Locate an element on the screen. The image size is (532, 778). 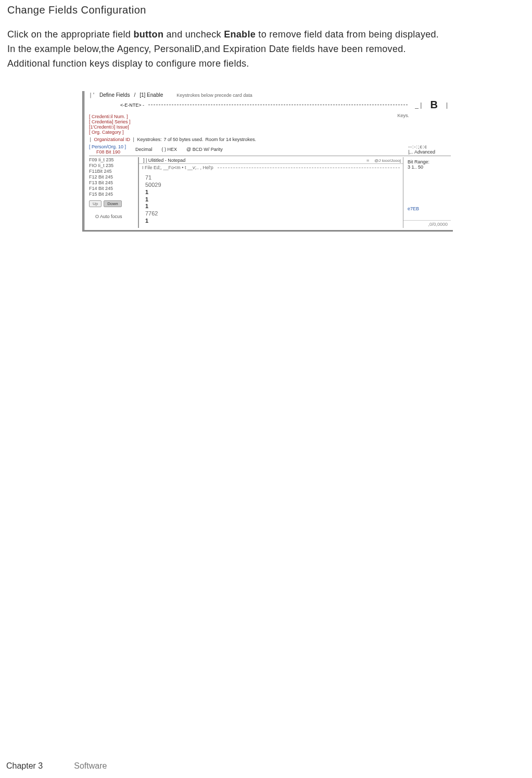
f12-line: F12 Bit 245 is located at coordinates (112, 177).